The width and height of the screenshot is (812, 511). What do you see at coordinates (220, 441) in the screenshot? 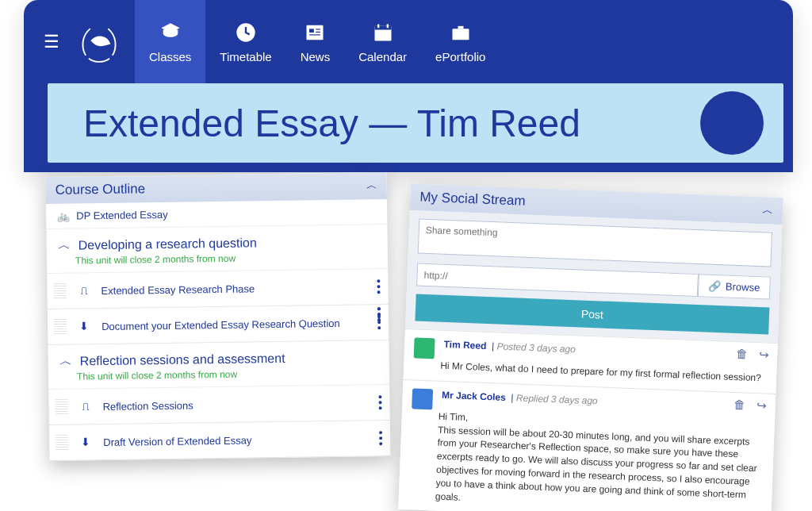
I see `task-row: ⬇ Draft Version of Extended Essay` at bounding box center [220, 441].